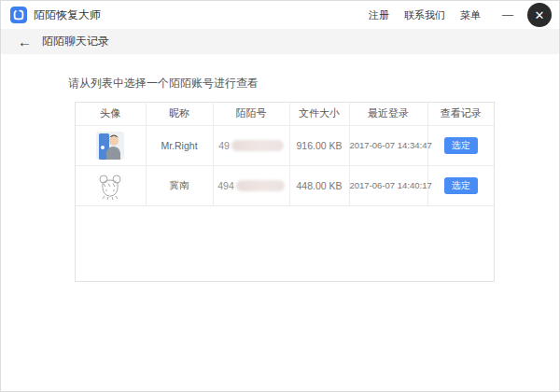 This screenshot has height=392, width=560. What do you see at coordinates (280, 41) in the screenshot?
I see `subheader: ← 陌陌聊天记录` at bounding box center [280, 41].